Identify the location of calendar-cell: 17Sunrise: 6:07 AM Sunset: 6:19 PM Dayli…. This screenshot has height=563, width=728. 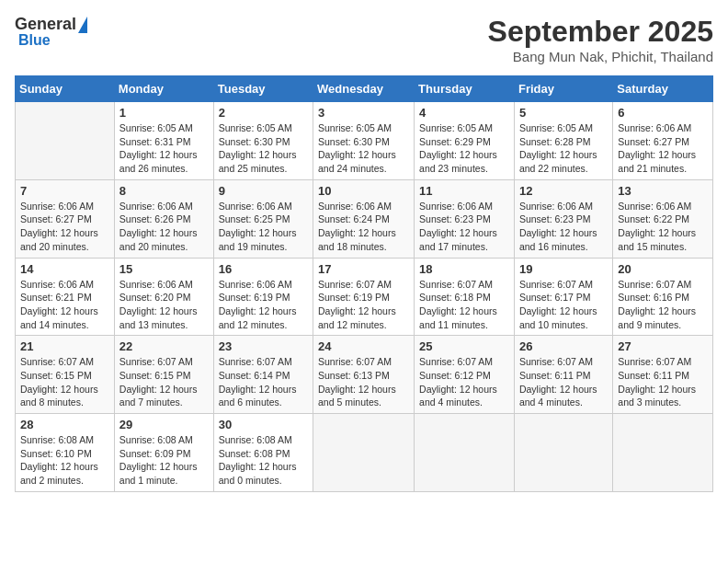
(364, 296).